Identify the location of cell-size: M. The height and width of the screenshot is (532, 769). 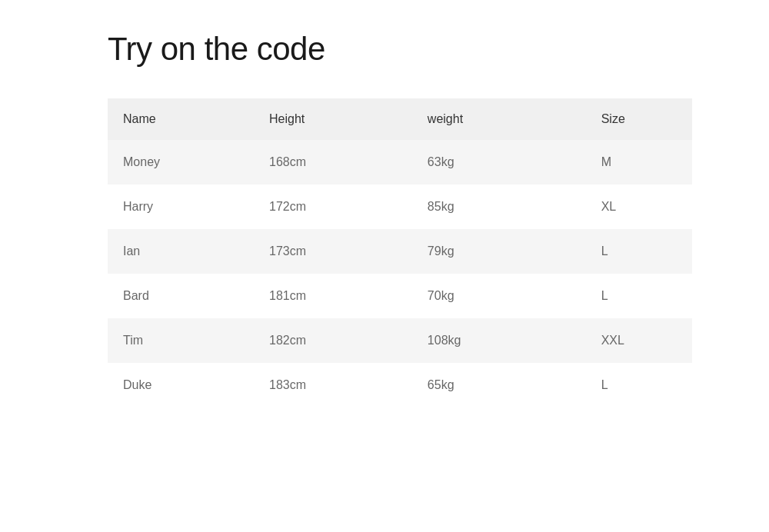
(631, 162).